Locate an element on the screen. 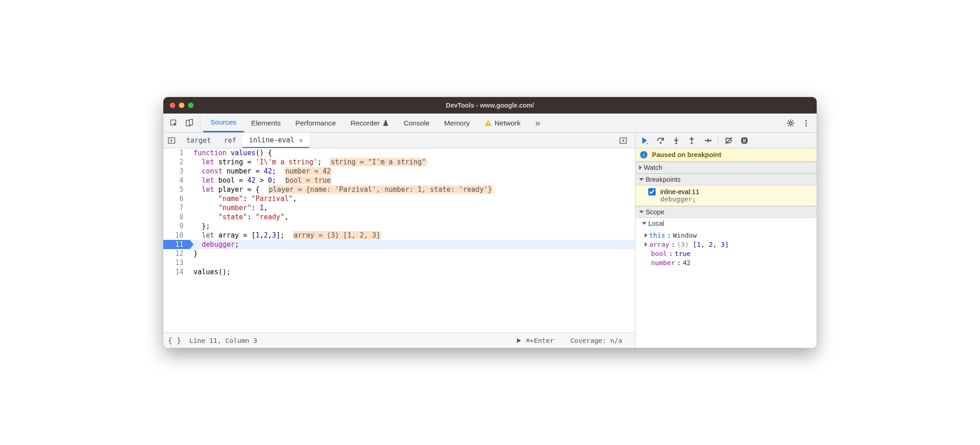 The height and width of the screenshot is (445, 980). code-line: "number": 1, is located at coordinates (413, 208).